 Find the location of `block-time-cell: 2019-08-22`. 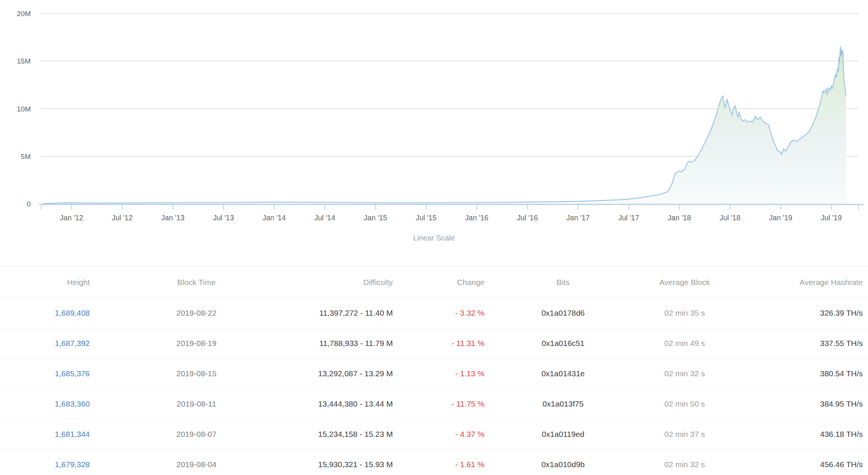

block-time-cell: 2019-08-22 is located at coordinates (196, 313).